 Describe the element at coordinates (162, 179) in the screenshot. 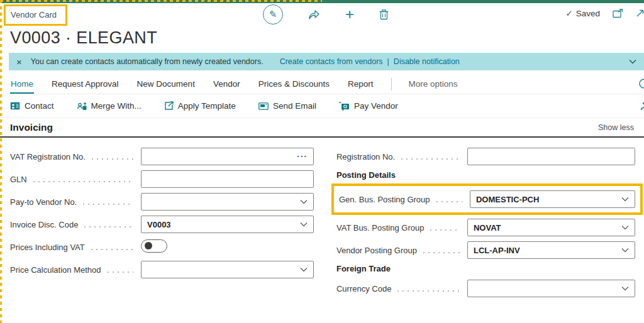

I see `gln-row: GLN` at that location.